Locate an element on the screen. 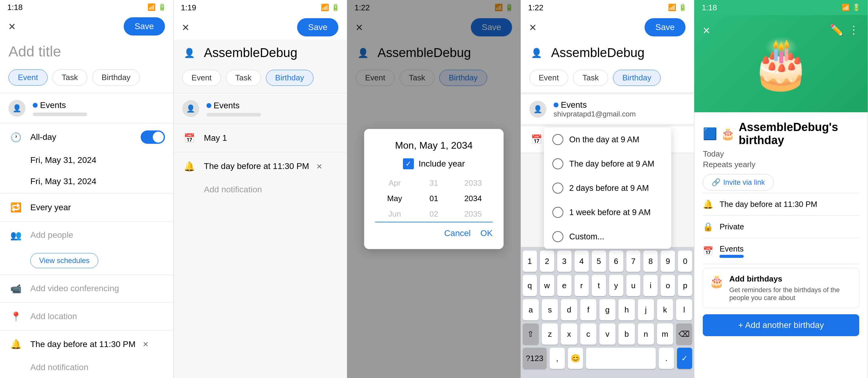 This screenshot has width=868, height=378. key-enter: ✓ is located at coordinates (685, 358).